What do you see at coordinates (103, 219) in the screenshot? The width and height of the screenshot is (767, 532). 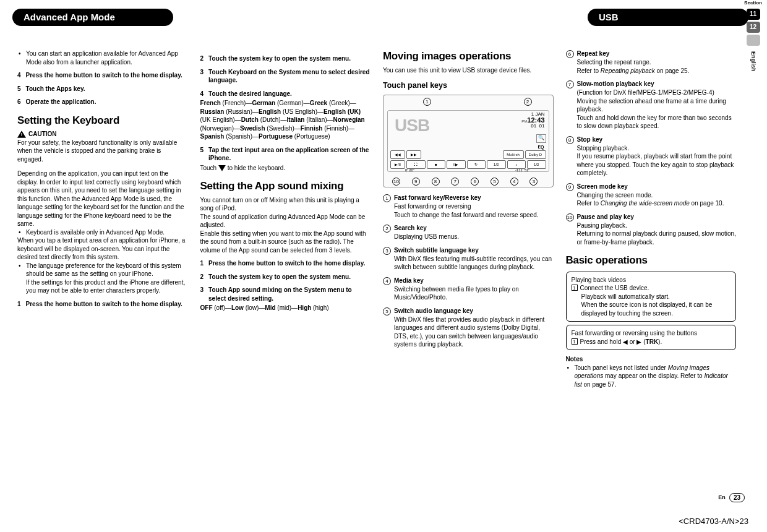 I see `column-1: You can start an application available f…` at bounding box center [103, 219].